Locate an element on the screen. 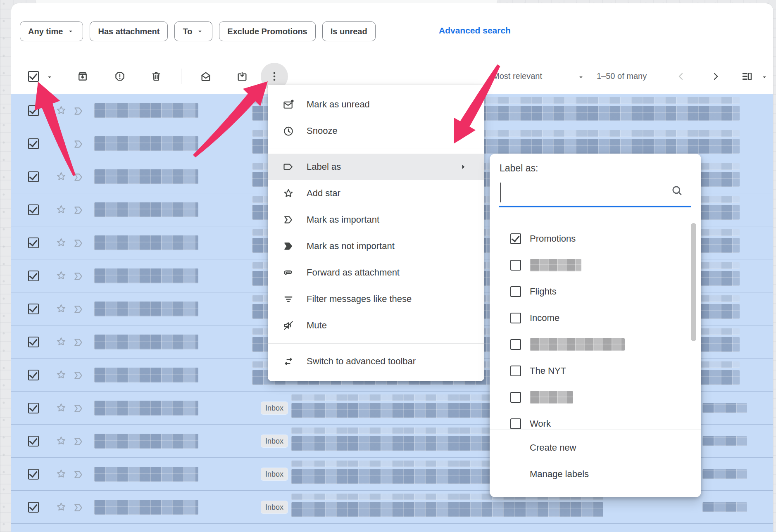 The width and height of the screenshot is (776, 532). move-to-icon is located at coordinates (242, 76).